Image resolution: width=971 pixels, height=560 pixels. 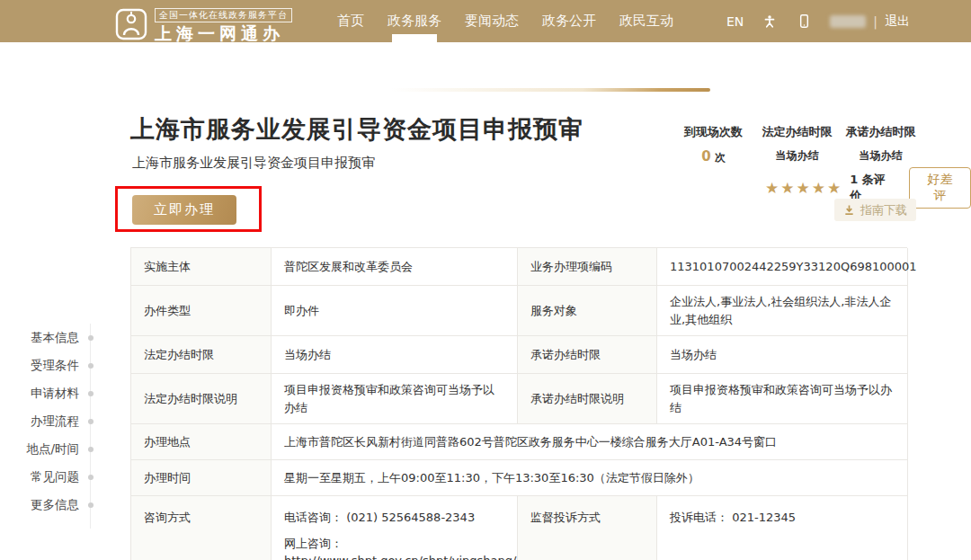 What do you see at coordinates (47, 365) in the screenshot?
I see `sidebar-item-conditions: 受理条件` at bounding box center [47, 365].